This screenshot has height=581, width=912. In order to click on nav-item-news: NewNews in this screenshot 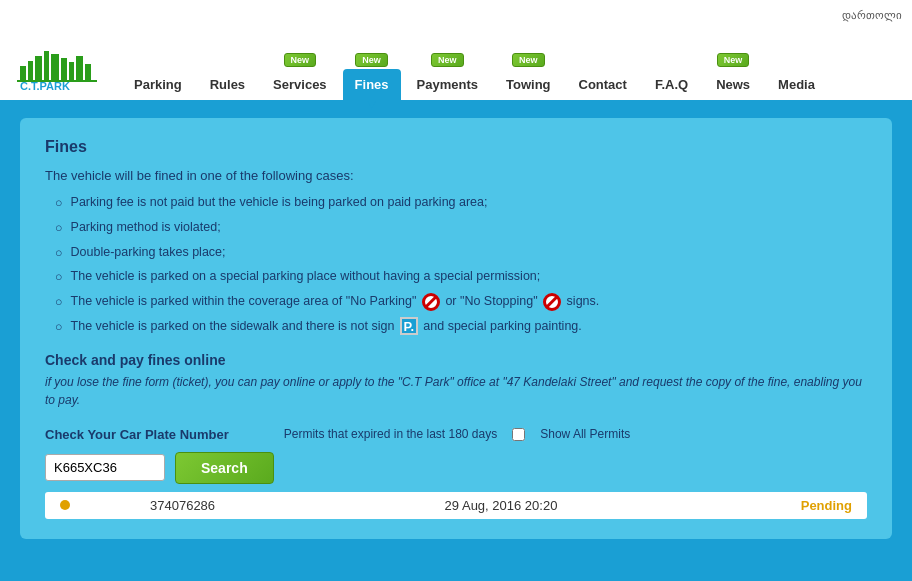, I will do `click(733, 76)`.